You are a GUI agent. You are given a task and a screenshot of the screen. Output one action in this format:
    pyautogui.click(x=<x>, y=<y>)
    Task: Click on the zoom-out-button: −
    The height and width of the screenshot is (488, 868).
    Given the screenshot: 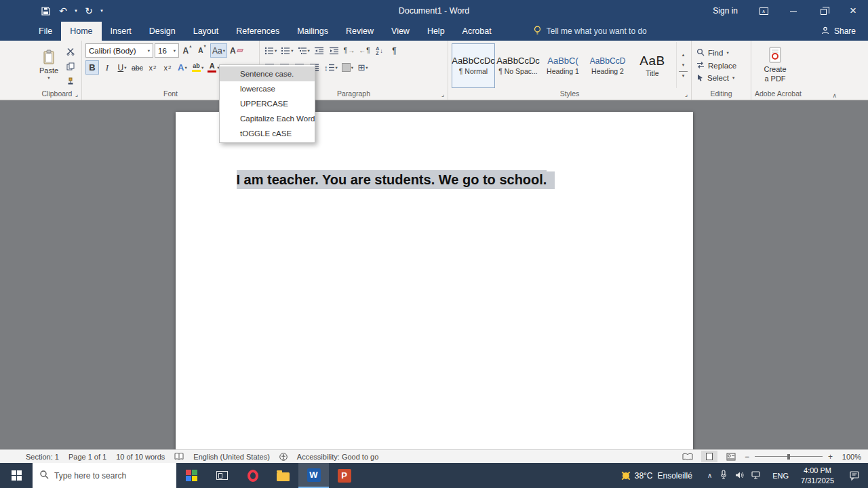 What is the action you would take?
    pyautogui.click(x=747, y=457)
    